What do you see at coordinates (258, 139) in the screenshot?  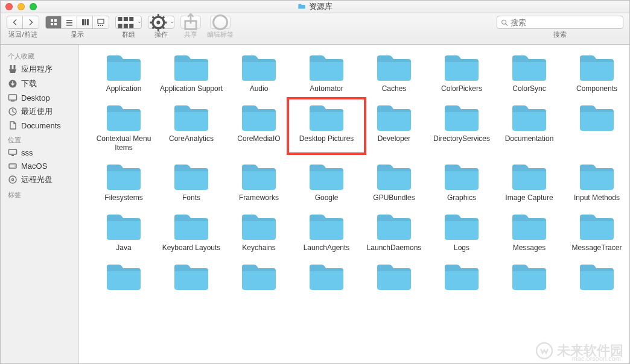 I see `folder-label: CoreMediaIO` at bounding box center [258, 139].